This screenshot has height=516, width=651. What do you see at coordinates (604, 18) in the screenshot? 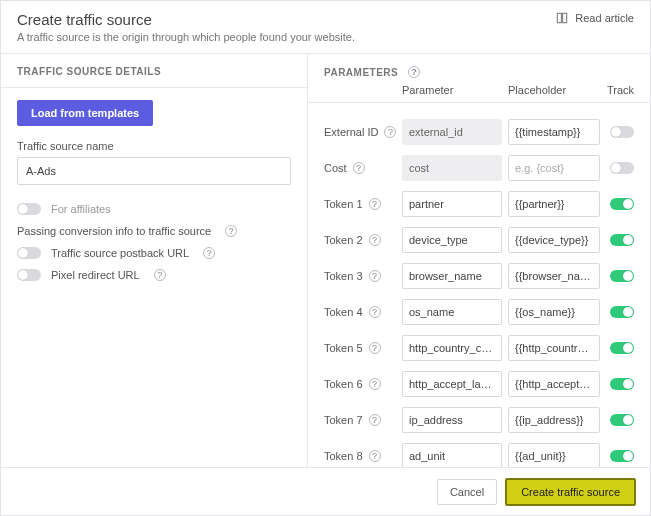
I see `read-article-label: Read article` at bounding box center [604, 18].